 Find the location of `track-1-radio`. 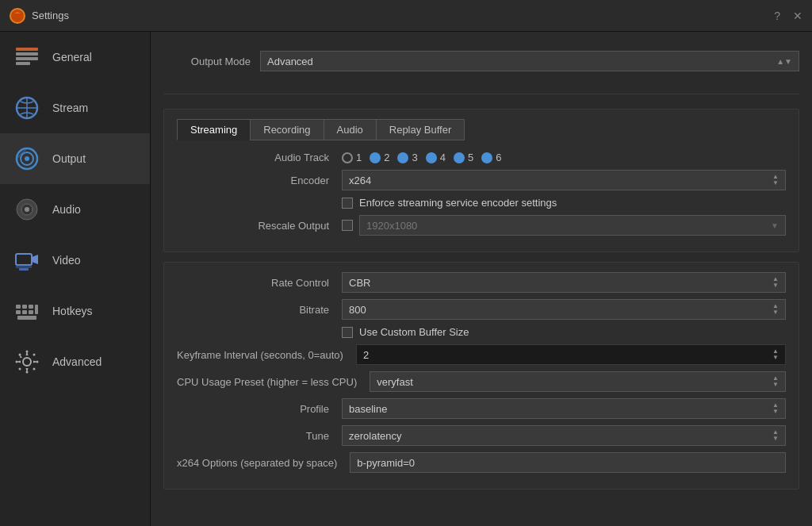

track-1-radio is located at coordinates (347, 158).